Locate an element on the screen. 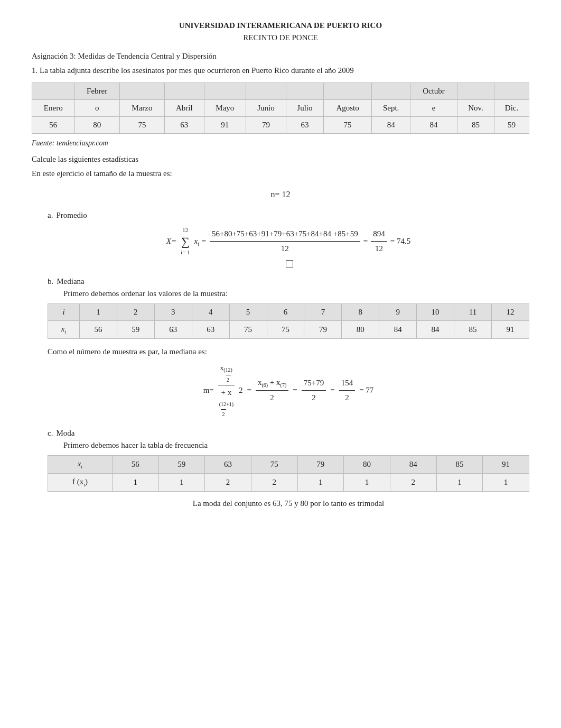  sum-notation: 12 ∑ i= 1 is located at coordinates (185, 242).